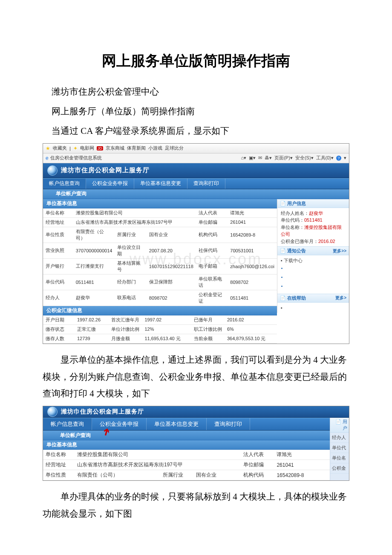  I want to click on app-banner-text: 潍坊巾住房公积金网上服务厅, so click(102, 412).